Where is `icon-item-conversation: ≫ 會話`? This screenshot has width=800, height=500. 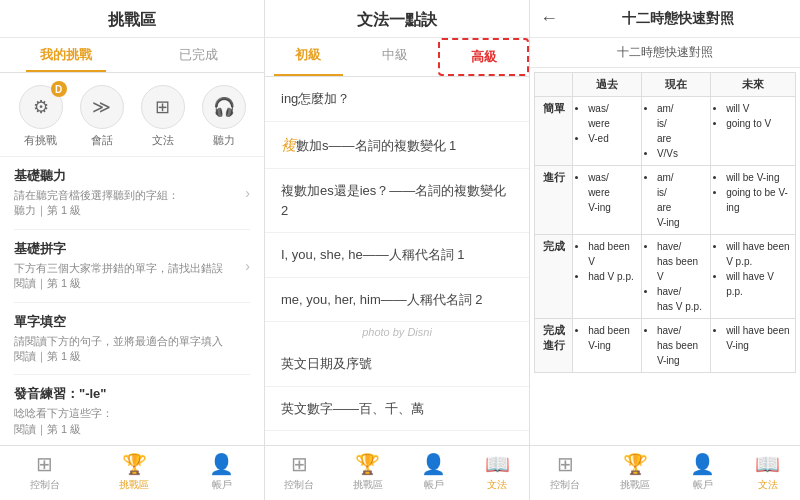
icon-item-conversation: ≫ 會話 is located at coordinates (102, 116).